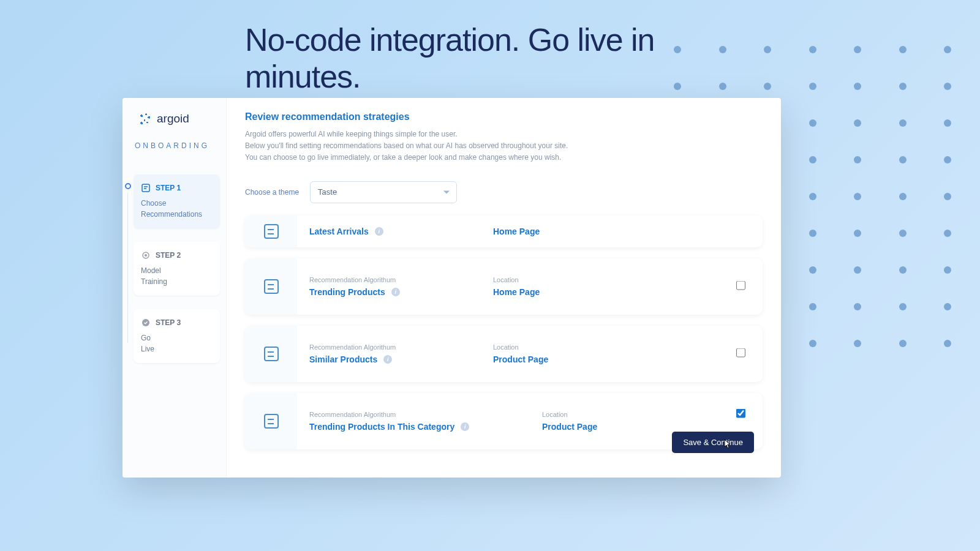  I want to click on algorithm-value: Trending Products In This Category, so click(382, 427).